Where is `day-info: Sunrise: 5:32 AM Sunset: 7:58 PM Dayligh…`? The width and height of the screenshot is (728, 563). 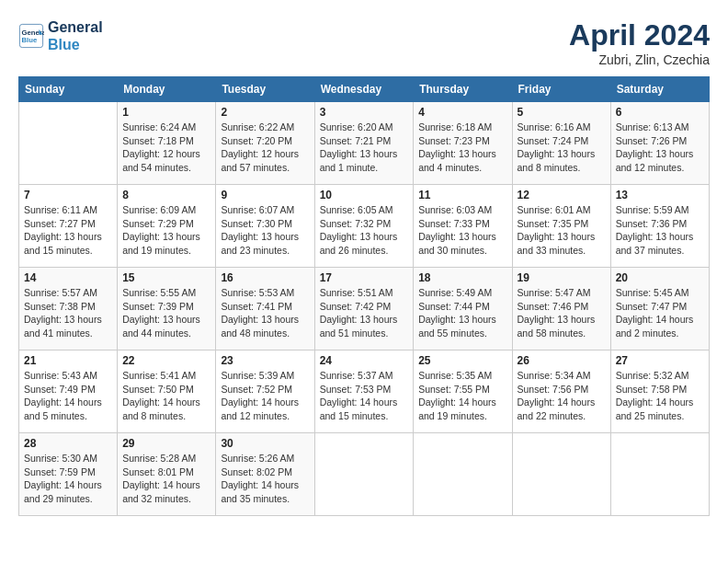
day-info: Sunrise: 5:32 AM Sunset: 7:58 PM Dayligh… is located at coordinates (660, 396).